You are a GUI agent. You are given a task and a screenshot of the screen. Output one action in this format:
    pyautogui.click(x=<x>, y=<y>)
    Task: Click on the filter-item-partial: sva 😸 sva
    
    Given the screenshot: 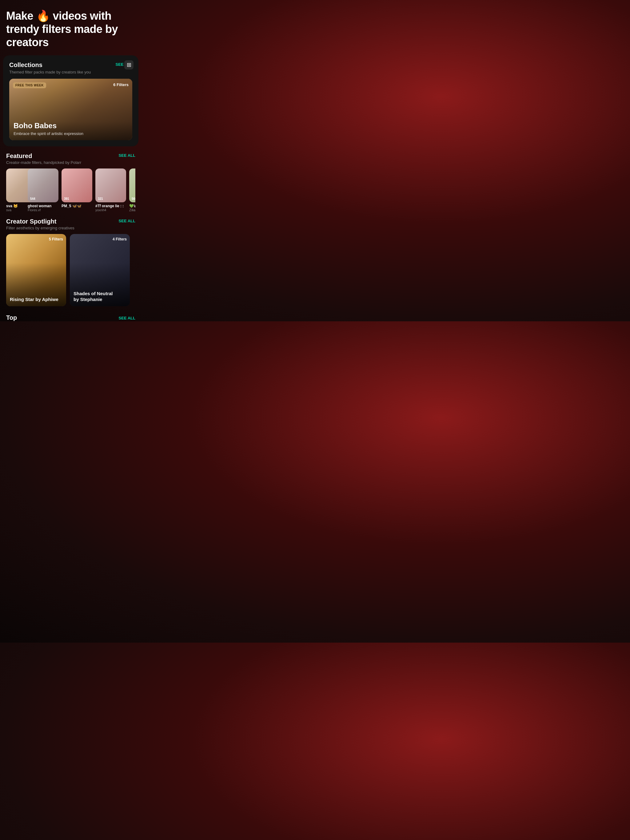 What is the action you would take?
    pyautogui.click(x=15, y=190)
    